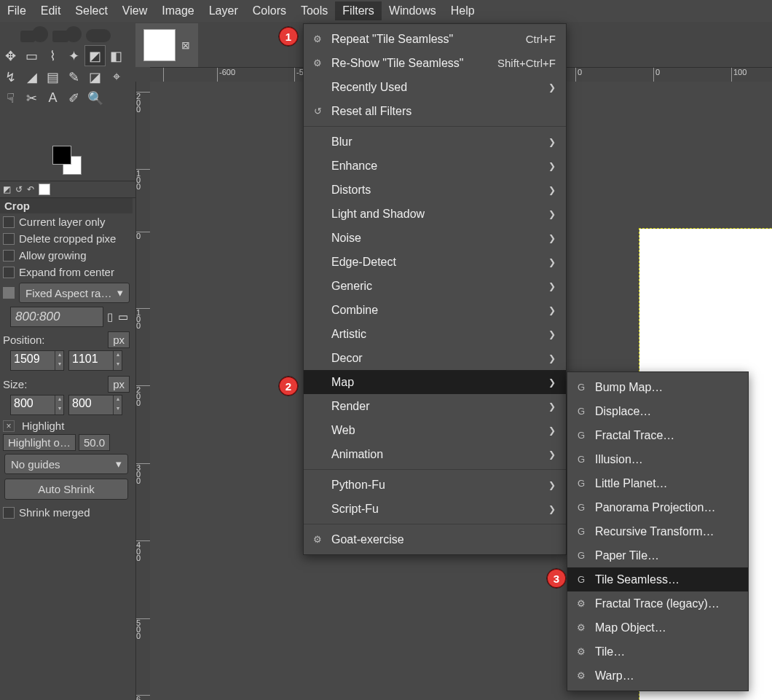 This screenshot has height=700, width=772. What do you see at coordinates (435, 430) in the screenshot?
I see `filters-web: Web❯` at bounding box center [435, 430].